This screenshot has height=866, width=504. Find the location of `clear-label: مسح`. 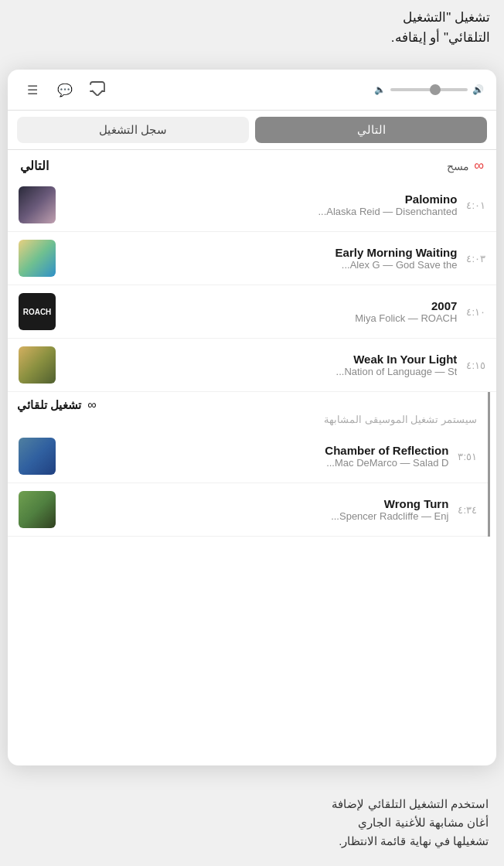

clear-label: مسح is located at coordinates (458, 166).